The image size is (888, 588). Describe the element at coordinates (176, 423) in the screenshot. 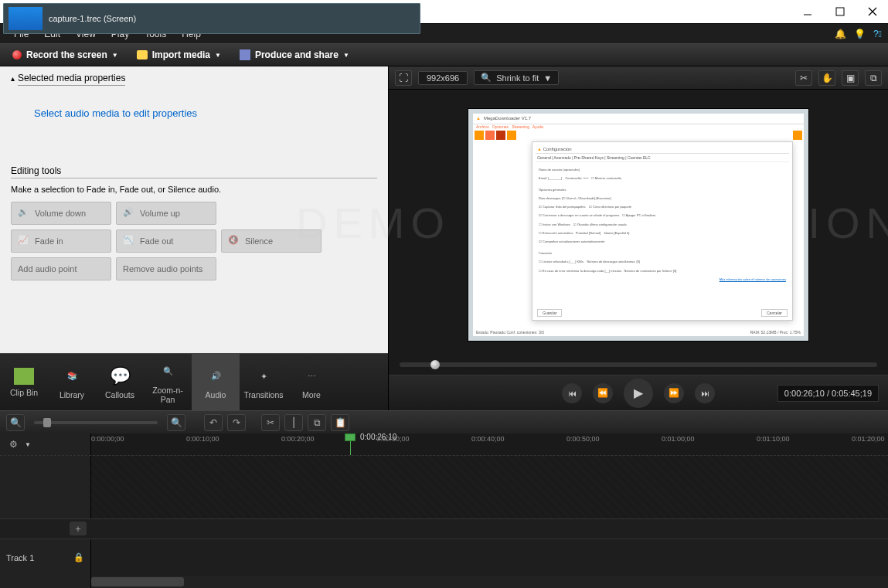

I see `zoom-in-button: 🔍` at that location.